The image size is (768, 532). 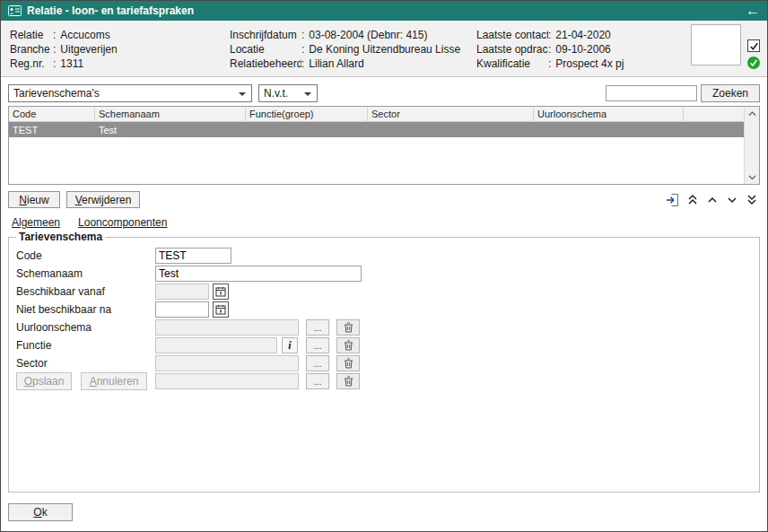 What do you see at coordinates (31, 35) in the screenshot?
I see `relatie-label: Relatie` at bounding box center [31, 35].